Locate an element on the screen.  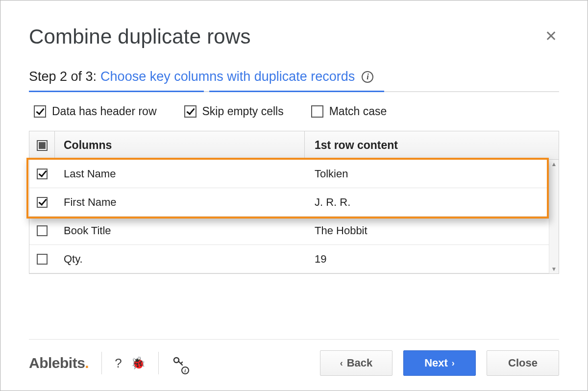
step-prefix: Step 2 of 3: is located at coordinates (63, 76).